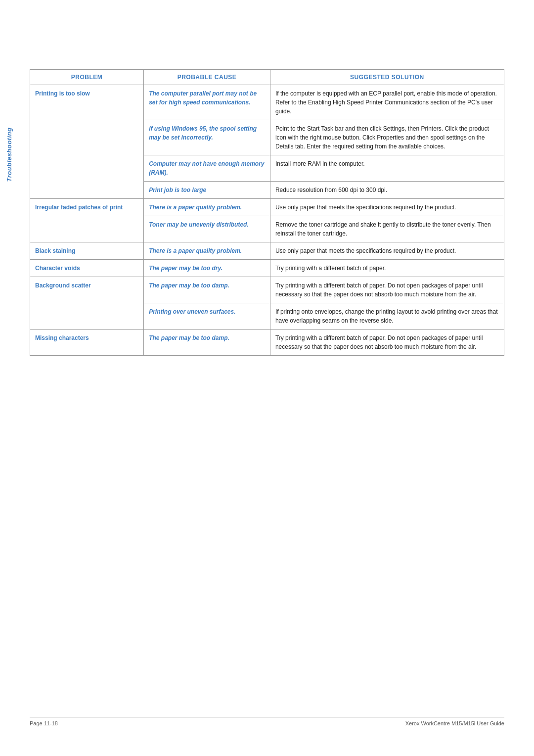  I want to click on solution-cell: Point to the Start Task bar and then cli…, so click(387, 138).